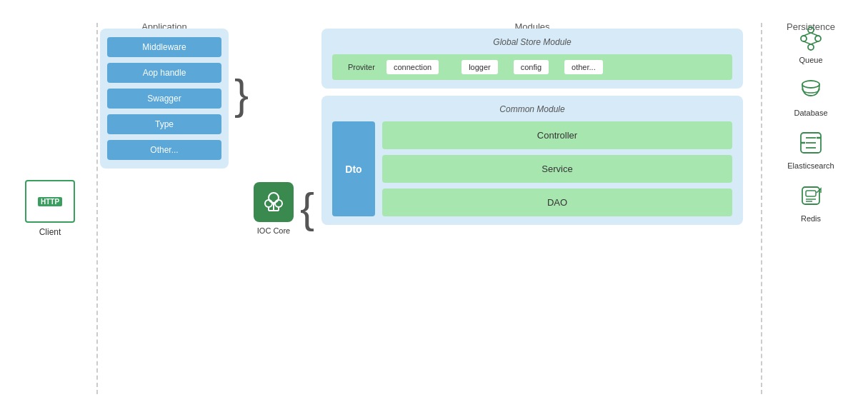 The width and height of the screenshot is (868, 417). What do you see at coordinates (164, 124) in the screenshot?
I see `app-item-type: Type` at bounding box center [164, 124].